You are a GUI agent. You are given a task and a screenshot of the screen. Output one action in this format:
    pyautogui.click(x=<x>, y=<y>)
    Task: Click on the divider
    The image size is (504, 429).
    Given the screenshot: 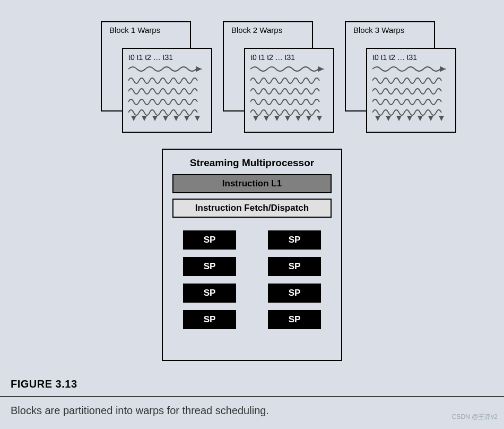 What is the action you would take?
    pyautogui.click(x=252, y=396)
    